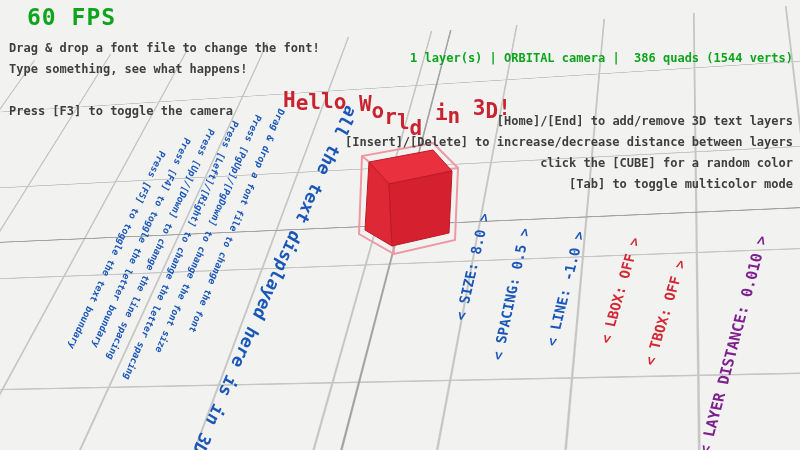 The image size is (800, 450). Describe the element at coordinates (569, 58) in the screenshot. I see `status-line: 1 layer(s) | ORBITAL camera | 386 quads …` at that location.